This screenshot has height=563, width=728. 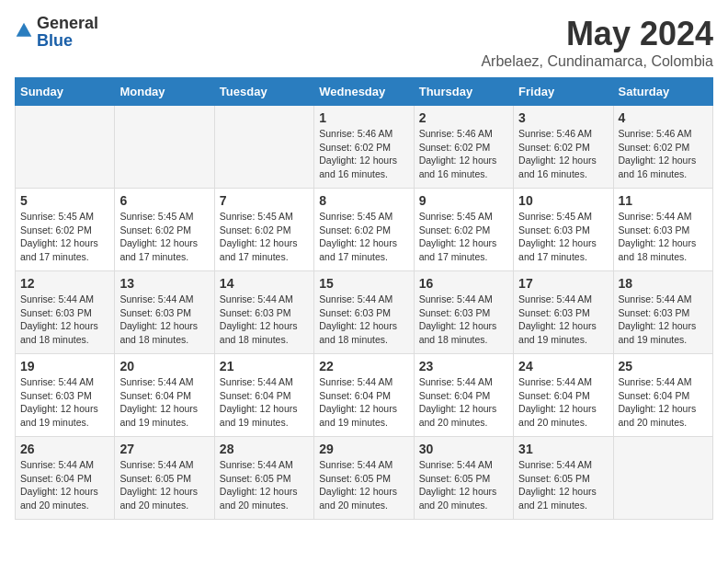 What do you see at coordinates (663, 147) in the screenshot?
I see `day-cell-4: 4Sunrise: 5:46 AM Sunset: 6:02 PM Daylig…` at bounding box center [663, 147].